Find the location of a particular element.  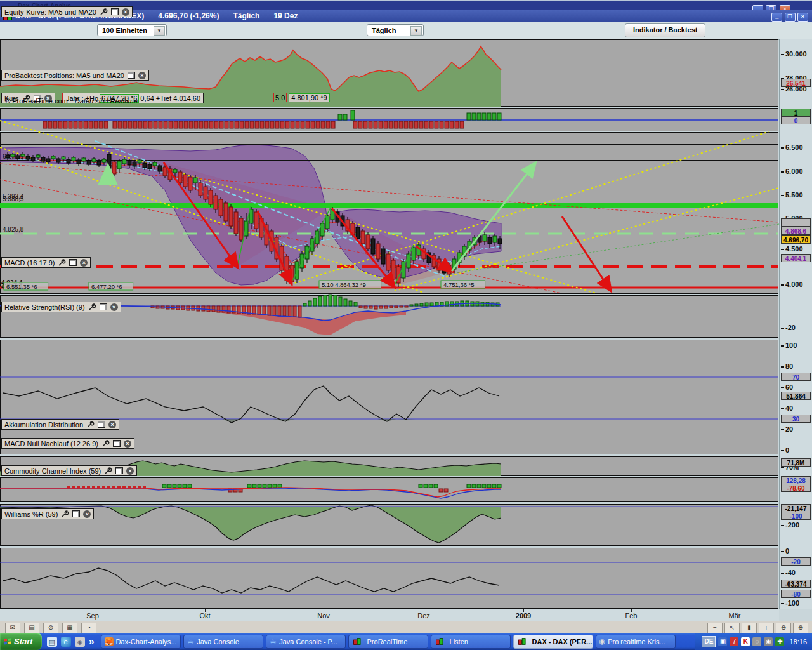

volume-icon: ◉ is located at coordinates (768, 642).